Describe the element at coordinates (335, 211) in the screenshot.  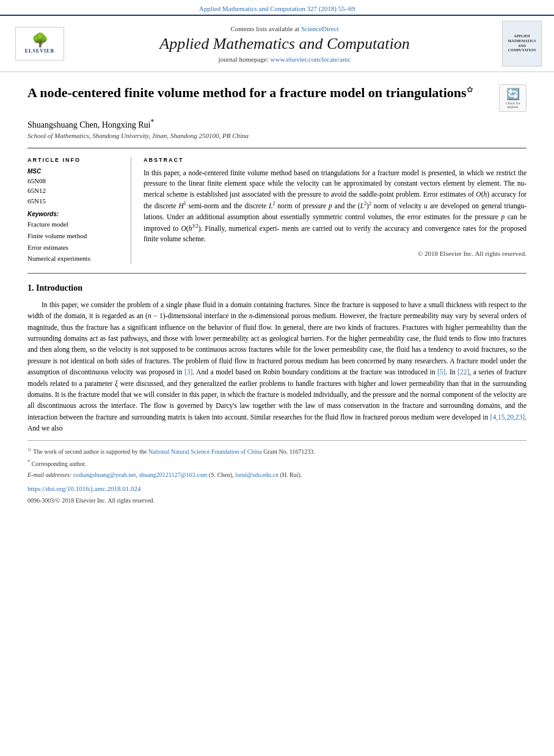
I see `abstract-column: ABSTRACT In this paper, a node-centered …` at that location.